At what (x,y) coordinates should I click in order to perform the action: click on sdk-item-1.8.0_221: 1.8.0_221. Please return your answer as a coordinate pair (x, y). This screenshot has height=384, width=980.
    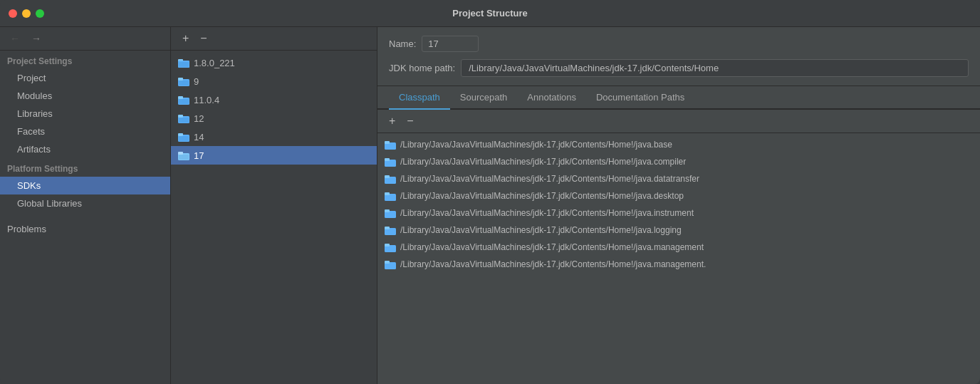
    Looking at the image, I should click on (273, 63).